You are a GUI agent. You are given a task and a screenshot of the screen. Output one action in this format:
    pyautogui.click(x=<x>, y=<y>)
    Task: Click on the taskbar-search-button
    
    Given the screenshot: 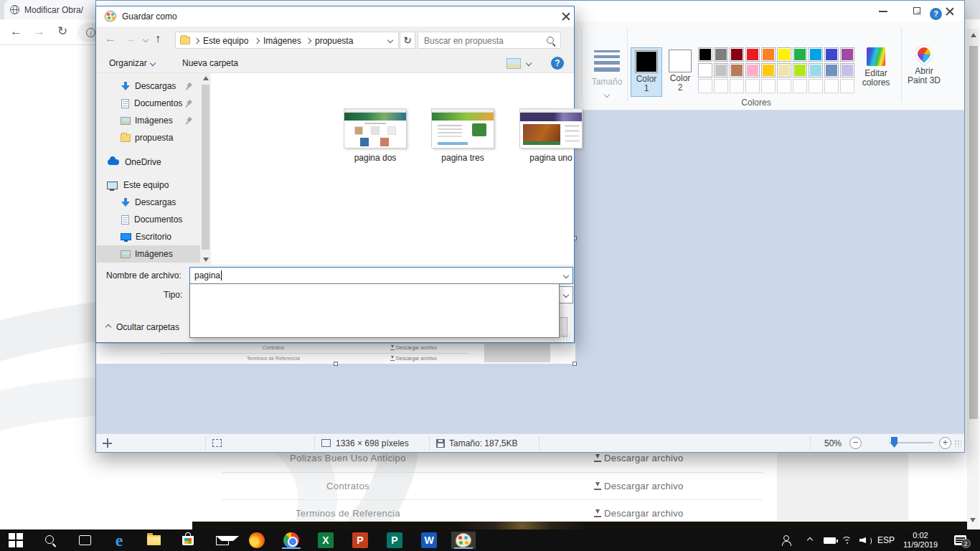 What is the action you would take?
    pyautogui.click(x=50, y=540)
    